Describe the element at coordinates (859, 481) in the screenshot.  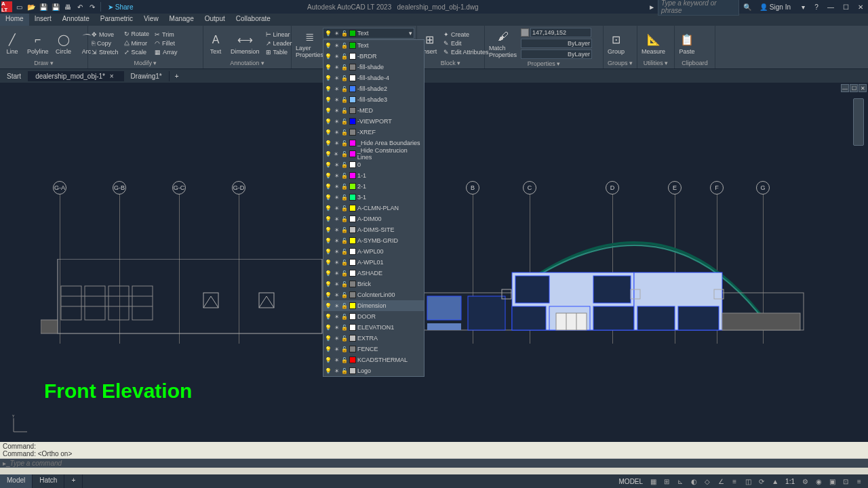
I see `customize-icon: ≡` at that location.